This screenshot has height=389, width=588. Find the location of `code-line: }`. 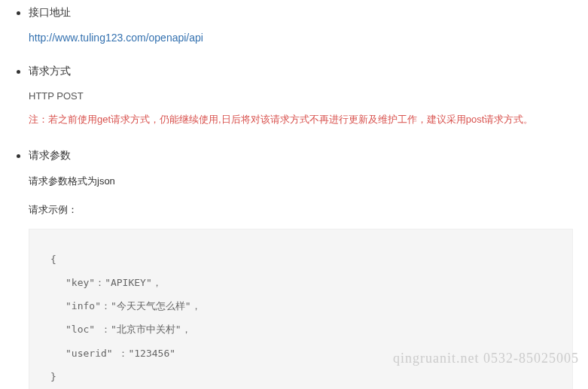

code-line: } is located at coordinates (301, 376).